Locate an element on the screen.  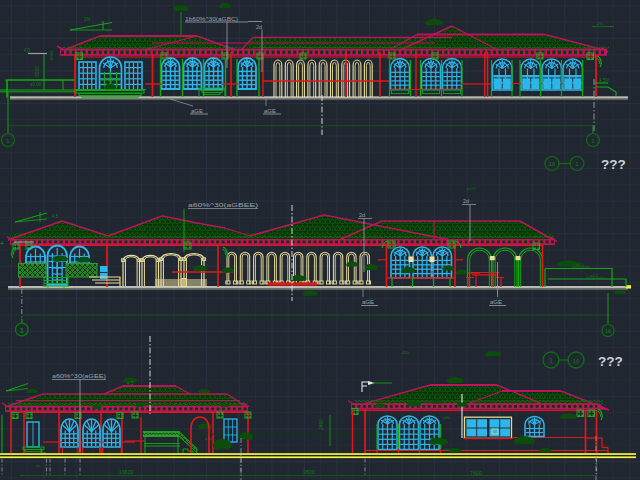
svg-text: 6040 is located at coordinates (52, 55).